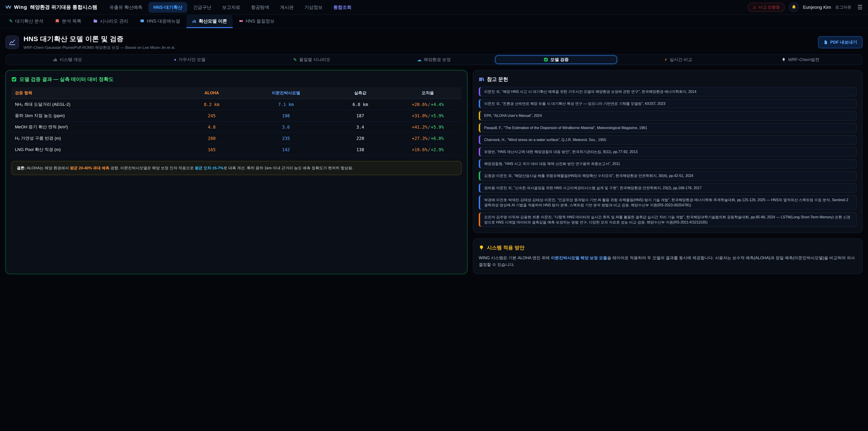 Image resolution: width=868 pixels, height=431 pixels. I want to click on references-title: 참고 문헌, so click(497, 79).